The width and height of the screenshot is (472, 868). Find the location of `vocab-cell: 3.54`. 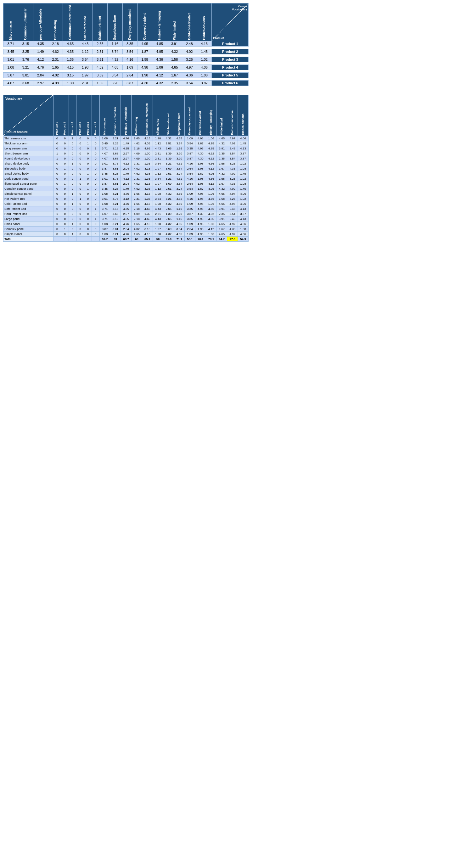

vocab-cell: 3.54 is located at coordinates (190, 189).